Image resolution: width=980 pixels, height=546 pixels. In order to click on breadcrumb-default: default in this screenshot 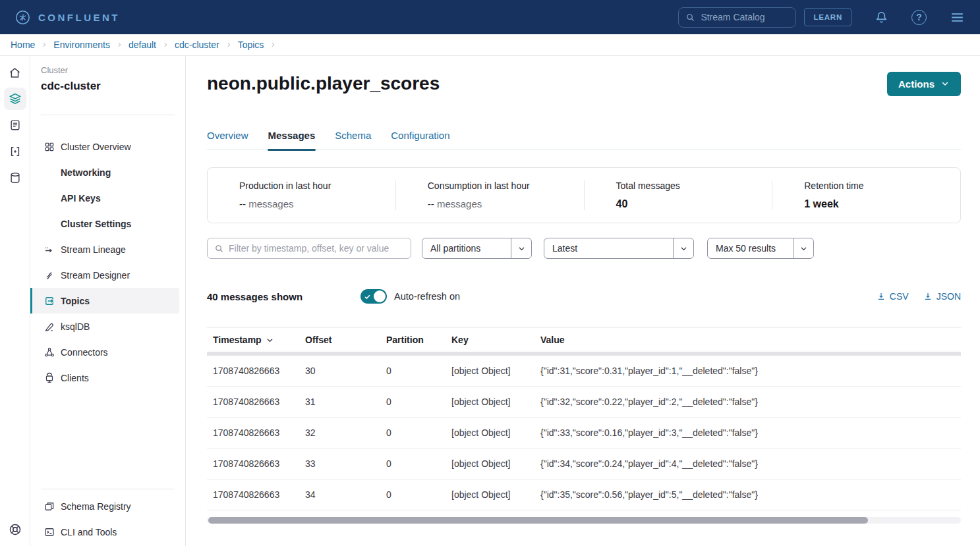, I will do `click(142, 45)`.